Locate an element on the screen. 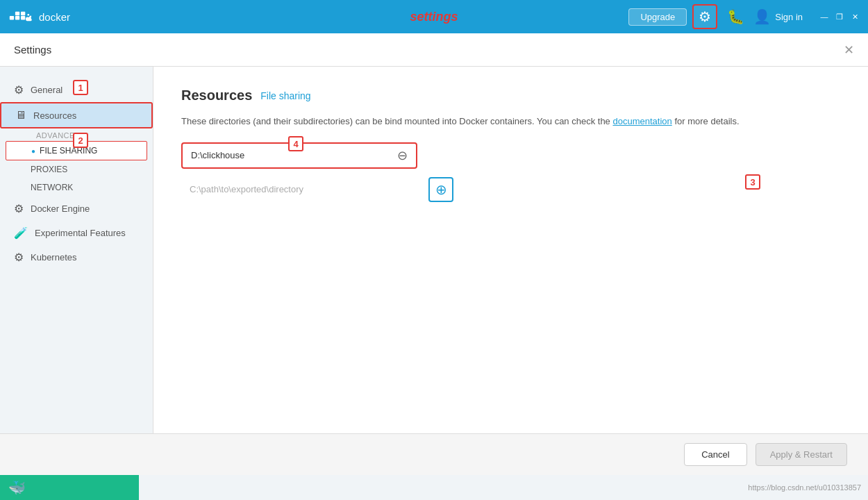  resources-icon: 🖥 is located at coordinates (21, 115).